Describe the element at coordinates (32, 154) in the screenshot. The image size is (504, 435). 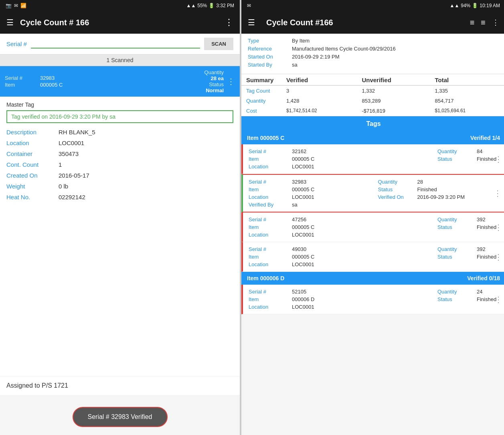
I see `key-container: Container` at that location.